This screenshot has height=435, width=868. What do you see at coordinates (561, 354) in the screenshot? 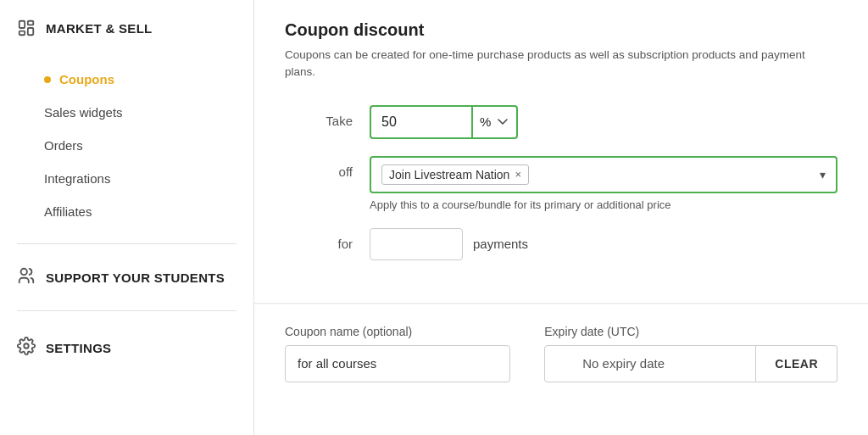
I see `coupon-form-grid: Coupon name (optional) Expiry date (UTC)` at bounding box center [561, 354].